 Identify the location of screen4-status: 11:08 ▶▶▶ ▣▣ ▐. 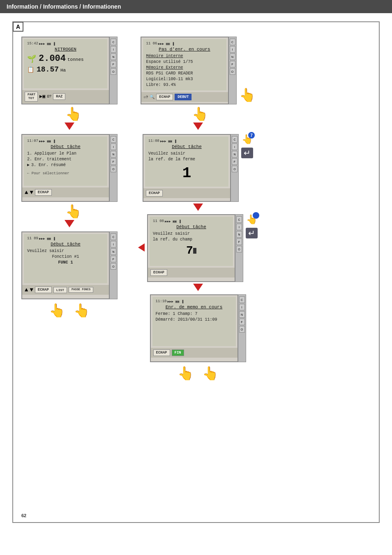
(187, 141).